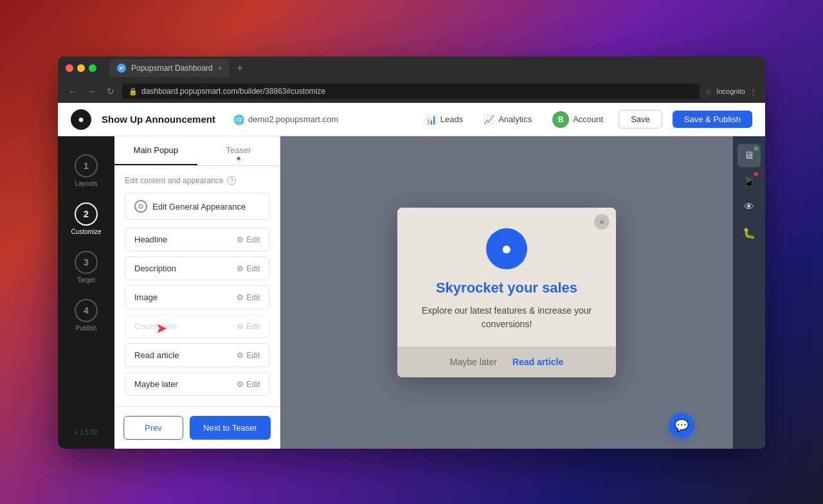 This screenshot has height=504, width=823. I want to click on popup-body: ● Skyrocket your sales Explore our lates…, so click(507, 269).